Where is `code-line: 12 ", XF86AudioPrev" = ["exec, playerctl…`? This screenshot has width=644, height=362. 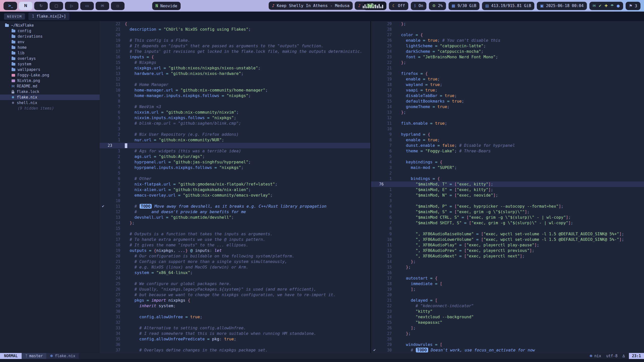
code-line: 12 ", XF86AudioPrev" = ["exec, playerctl… is located at coordinates (508, 251).